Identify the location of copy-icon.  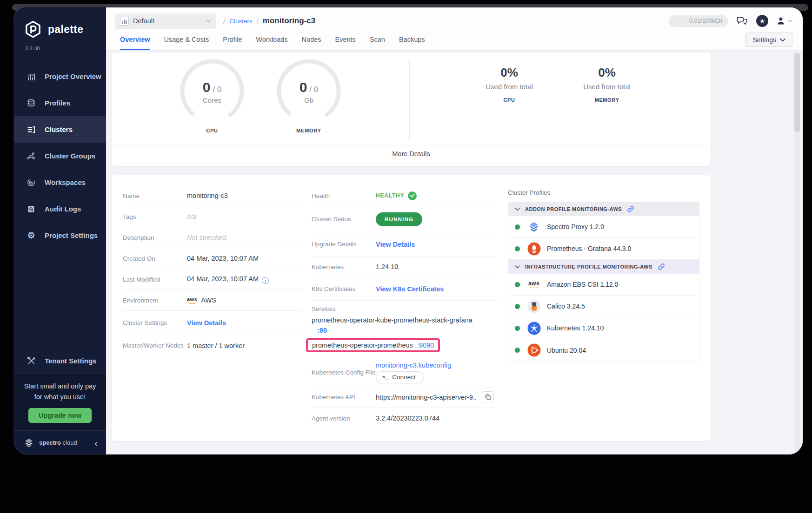
(488, 397).